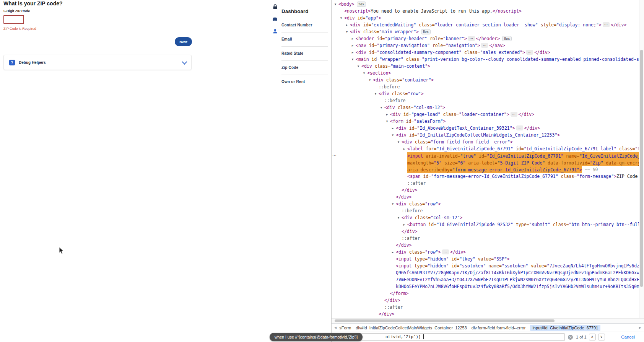 The width and height of the screenshot is (644, 342). Describe the element at coordinates (412, 211) in the screenshot. I see `syntax-token: ::before` at that location.